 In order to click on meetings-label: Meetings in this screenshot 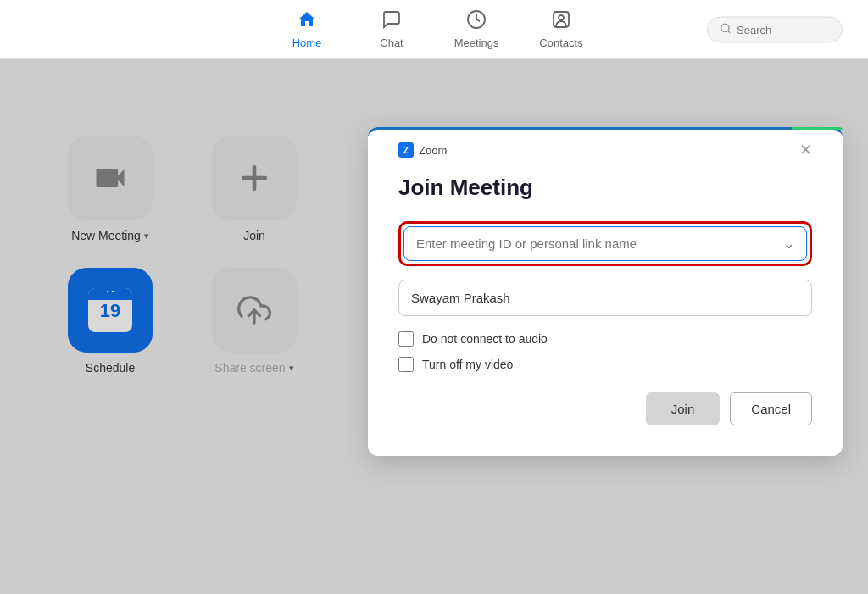, I will do `click(476, 42)`.